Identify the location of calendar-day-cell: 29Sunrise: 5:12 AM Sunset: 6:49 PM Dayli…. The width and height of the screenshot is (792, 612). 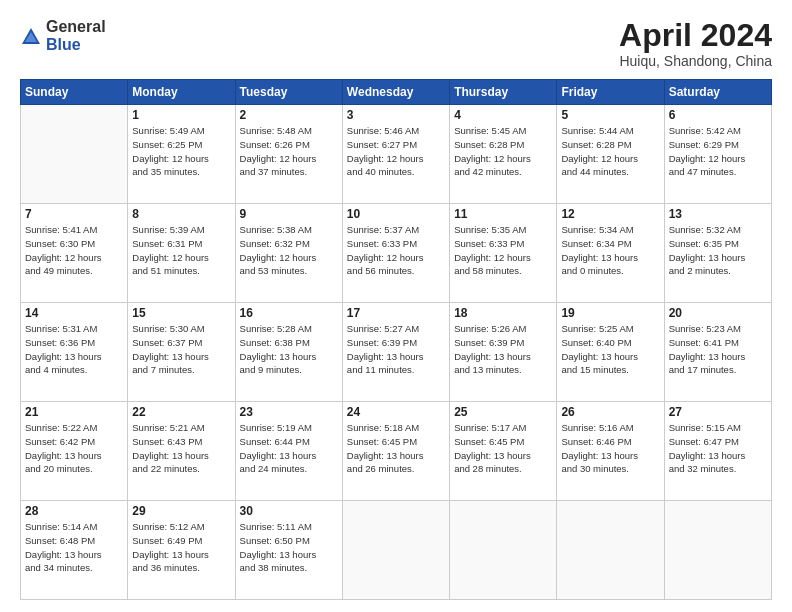
(182, 550).